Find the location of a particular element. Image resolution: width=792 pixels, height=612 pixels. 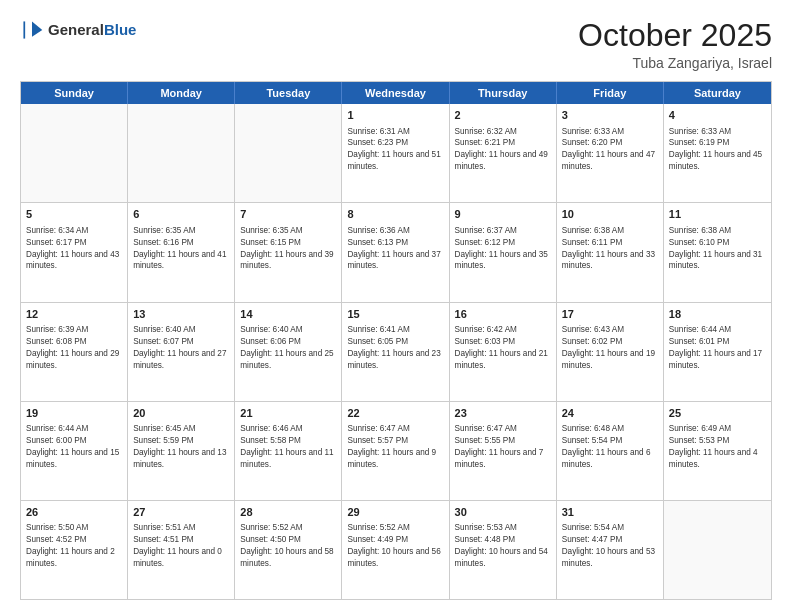

day-cell-6: 6Sunrise: 6:35 AM Sunset: 6:16 PM Daylig… is located at coordinates (182, 252).